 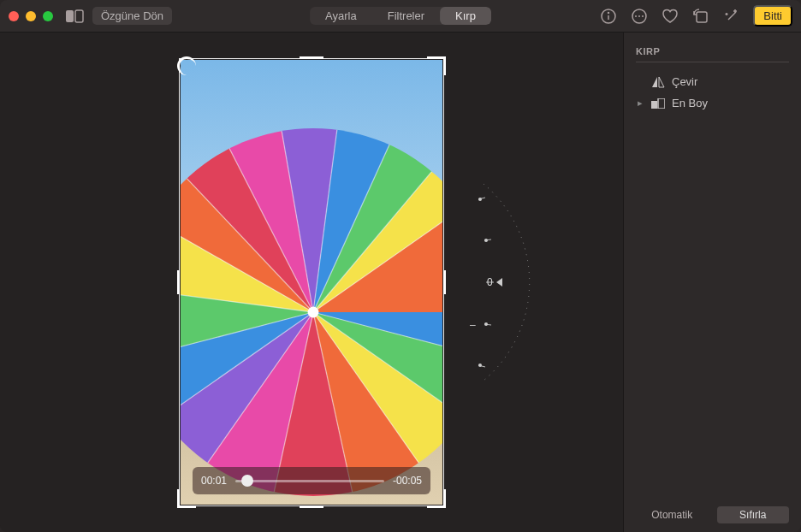 I want to click on auto-enhance-wand-icon, so click(x=732, y=16).